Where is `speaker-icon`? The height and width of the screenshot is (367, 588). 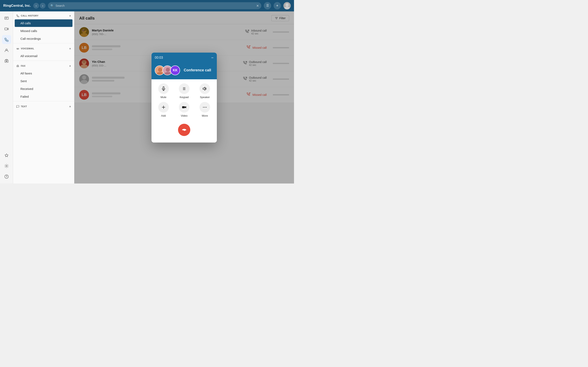 speaker-icon is located at coordinates (205, 89).